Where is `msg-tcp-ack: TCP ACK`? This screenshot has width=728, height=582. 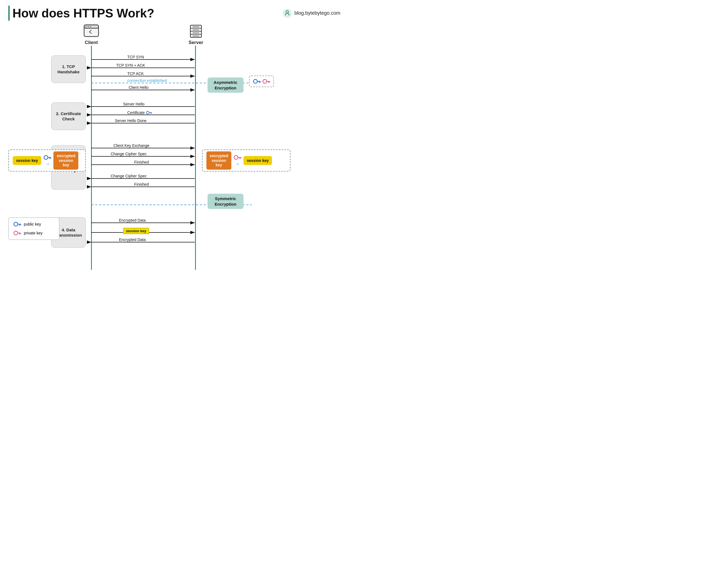
msg-tcp-ack: TCP ACK is located at coordinates (136, 74).